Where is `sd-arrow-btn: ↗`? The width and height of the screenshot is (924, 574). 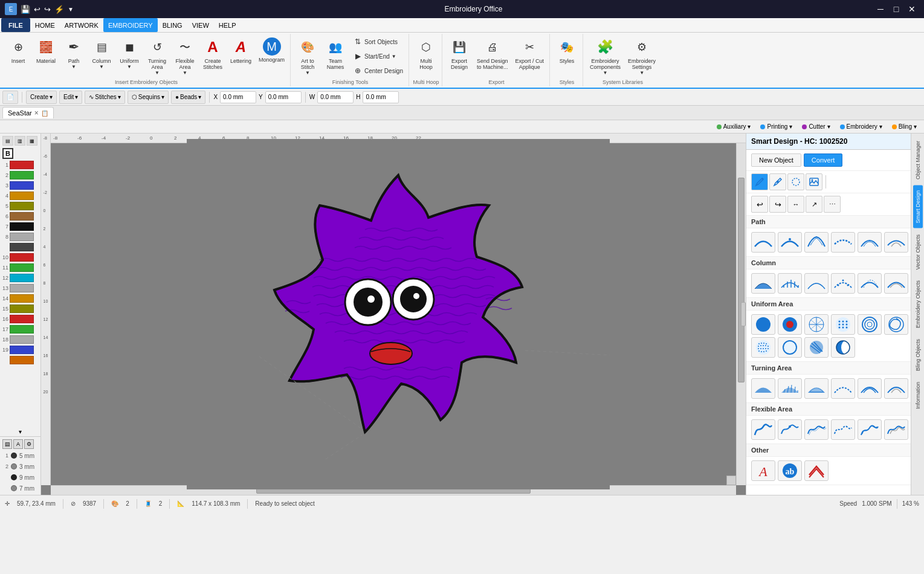
sd-arrow-btn: ↗ is located at coordinates (814, 204).